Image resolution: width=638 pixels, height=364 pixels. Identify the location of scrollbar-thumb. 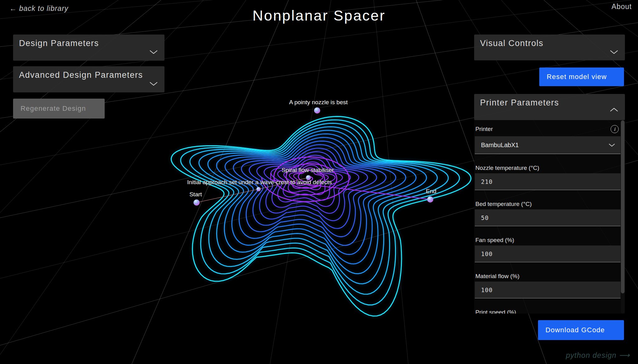
(623, 207).